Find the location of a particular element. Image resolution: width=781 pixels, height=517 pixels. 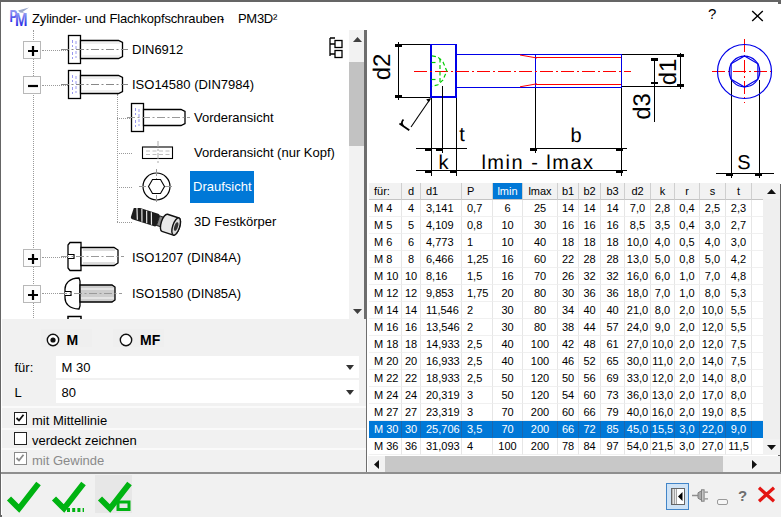

svg-text: lmin - lmax is located at coordinates (538, 163).